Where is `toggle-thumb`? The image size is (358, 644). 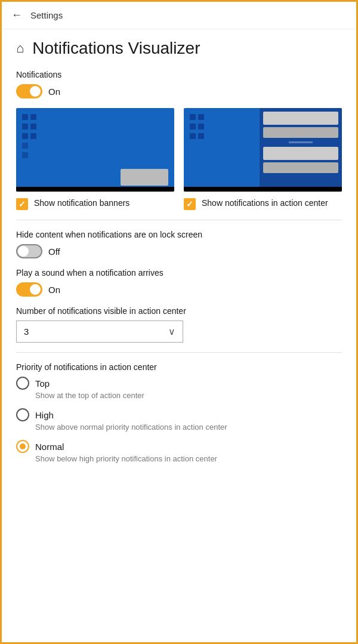 toggle-thumb is located at coordinates (35, 91).